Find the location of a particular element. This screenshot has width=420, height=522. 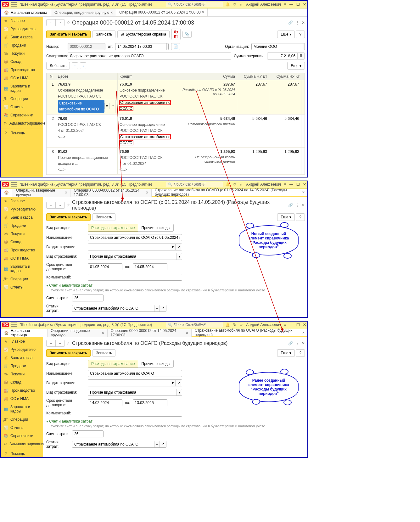

home-tab: 🏠 is located at coordinates (7, 193).